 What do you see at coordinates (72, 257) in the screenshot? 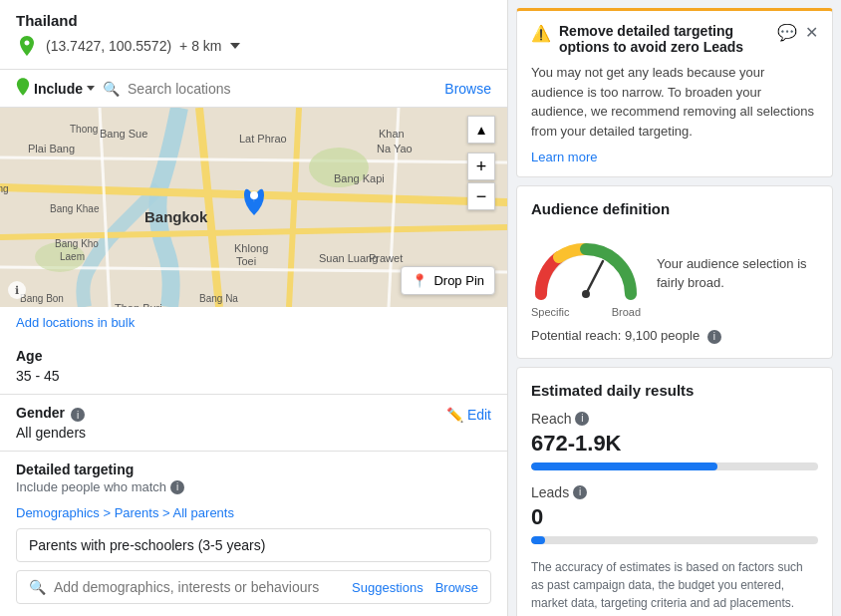
I see `svg-text: Laem` at bounding box center [72, 257].